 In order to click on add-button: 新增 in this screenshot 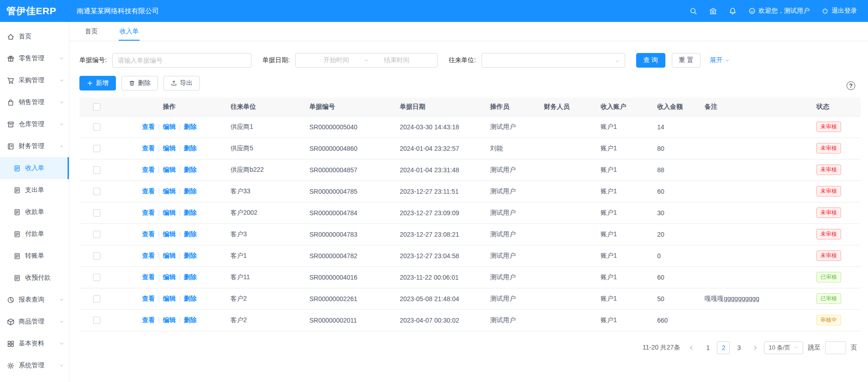, I will do `click(98, 83)`.